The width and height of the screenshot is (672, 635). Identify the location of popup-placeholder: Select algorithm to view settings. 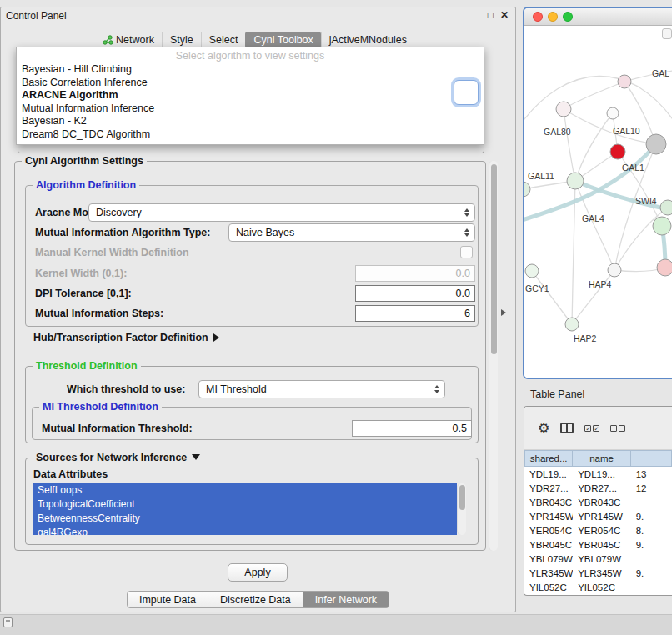
(250, 57).